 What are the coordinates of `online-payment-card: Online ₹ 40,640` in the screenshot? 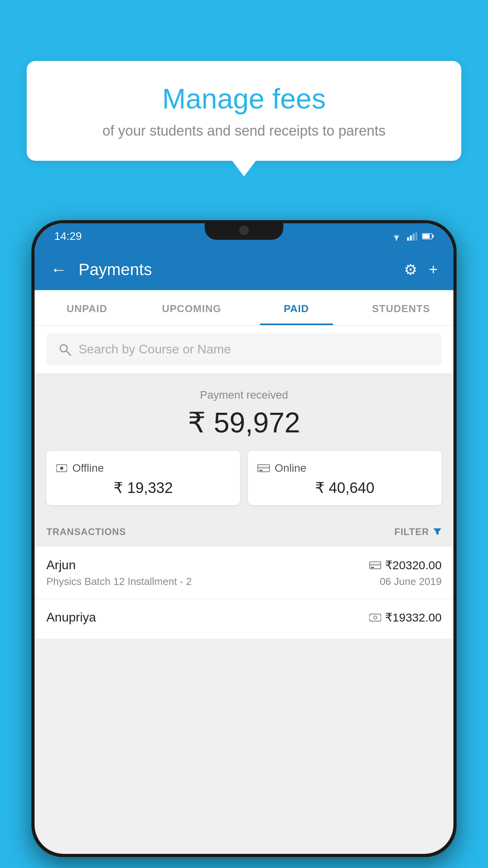 It's located at (345, 478).